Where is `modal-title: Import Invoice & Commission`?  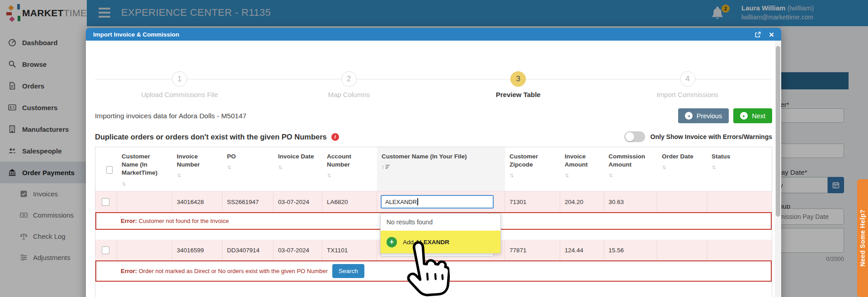
modal-title: Import Invoice & Commission is located at coordinates (137, 34).